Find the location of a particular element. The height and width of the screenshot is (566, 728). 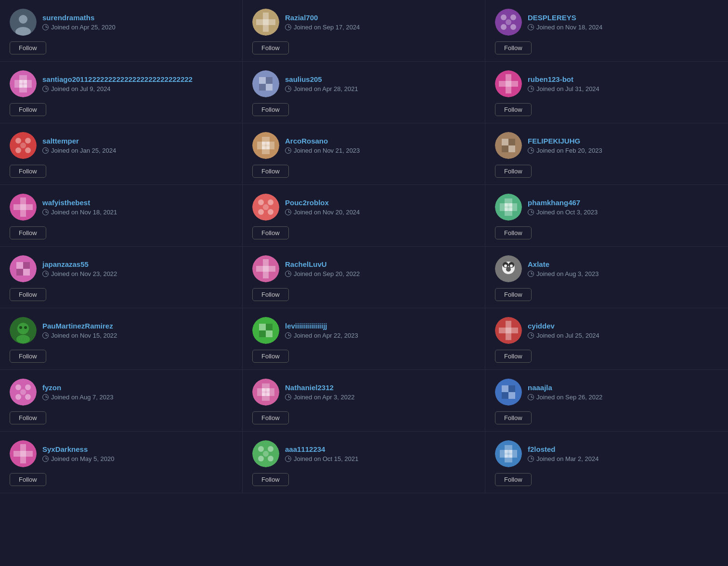

join-date: Joined on Apr 28, 2021 is located at coordinates (322, 89).